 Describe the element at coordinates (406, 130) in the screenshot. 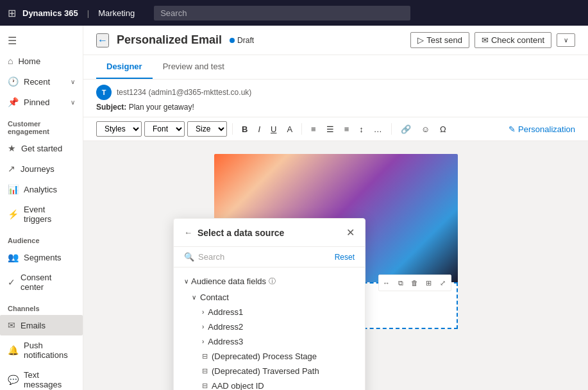

I see `link-button: 🔗` at that location.